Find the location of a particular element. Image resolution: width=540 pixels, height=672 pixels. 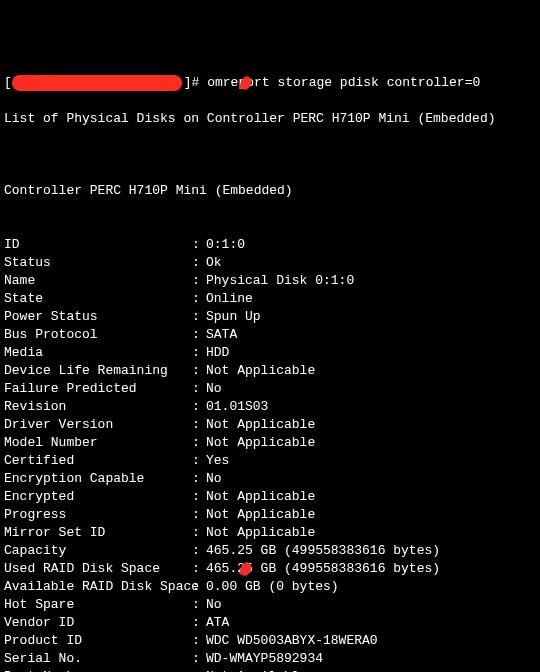

property-row: Product ID: WDC WD5003ABYX-18WERA0 is located at coordinates (270, 641).